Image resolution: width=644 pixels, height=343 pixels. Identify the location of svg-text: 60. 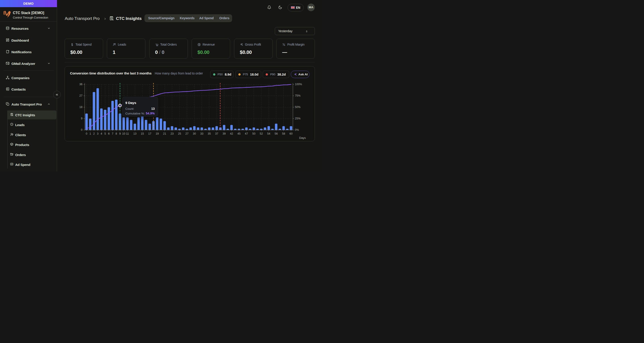
(291, 134).